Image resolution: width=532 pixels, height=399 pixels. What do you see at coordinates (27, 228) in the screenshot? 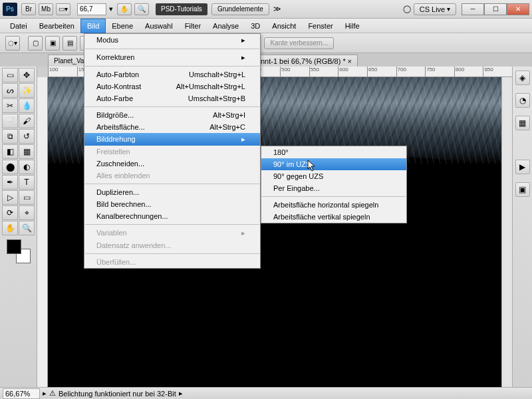
I see `zoom-tool-icon: 🔍` at bounding box center [27, 228].